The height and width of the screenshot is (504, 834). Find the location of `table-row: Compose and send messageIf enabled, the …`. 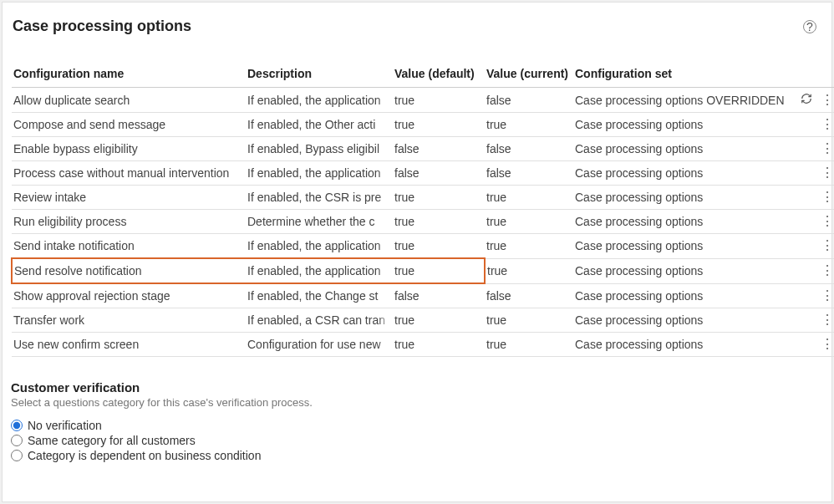

table-row: Compose and send messageIf enabled, the … is located at coordinates (423, 125).